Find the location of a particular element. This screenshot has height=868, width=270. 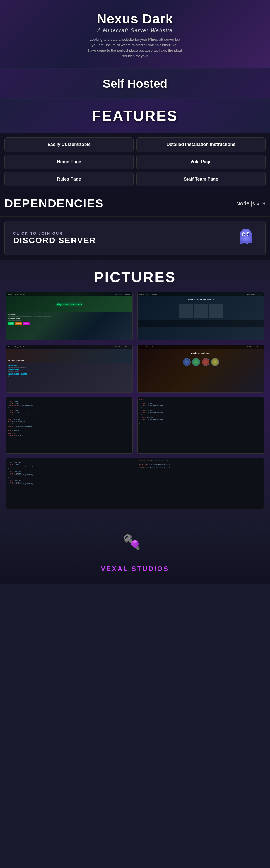

code1-inner: { "type": "home", "title": "Home", "back… is located at coordinates (69, 425).